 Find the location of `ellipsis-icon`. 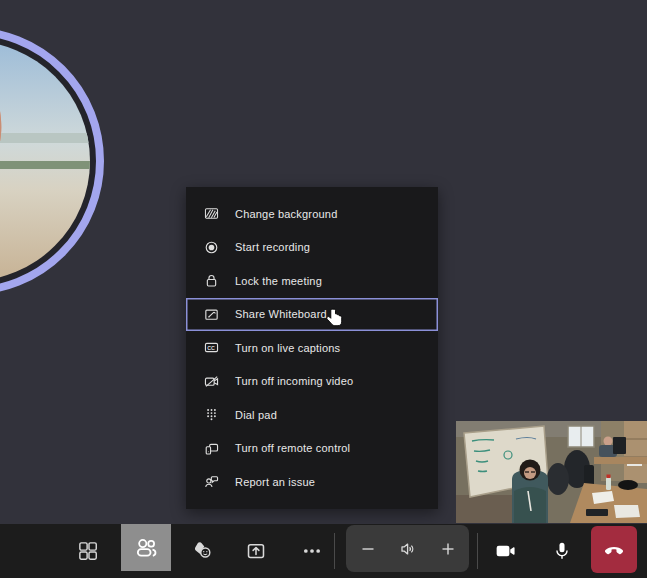

ellipsis-icon is located at coordinates (312, 551).